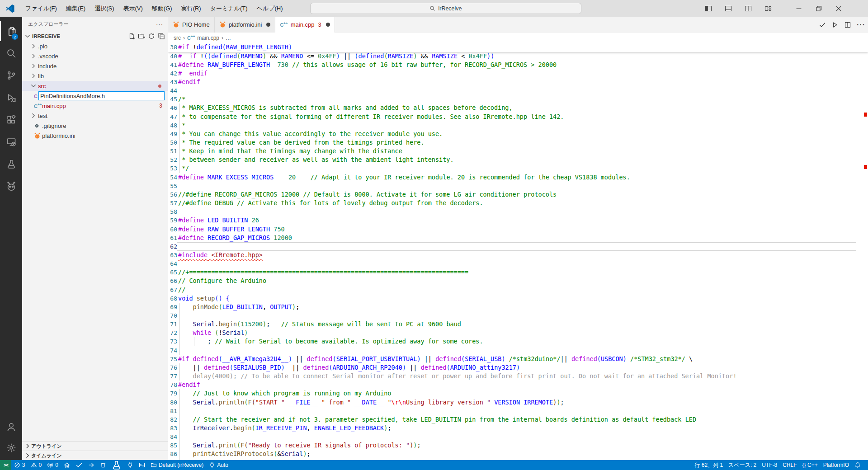 This screenshot has height=470, width=868. Describe the element at coordinates (11, 120) in the screenshot. I see `activitybar-extensions` at that location.